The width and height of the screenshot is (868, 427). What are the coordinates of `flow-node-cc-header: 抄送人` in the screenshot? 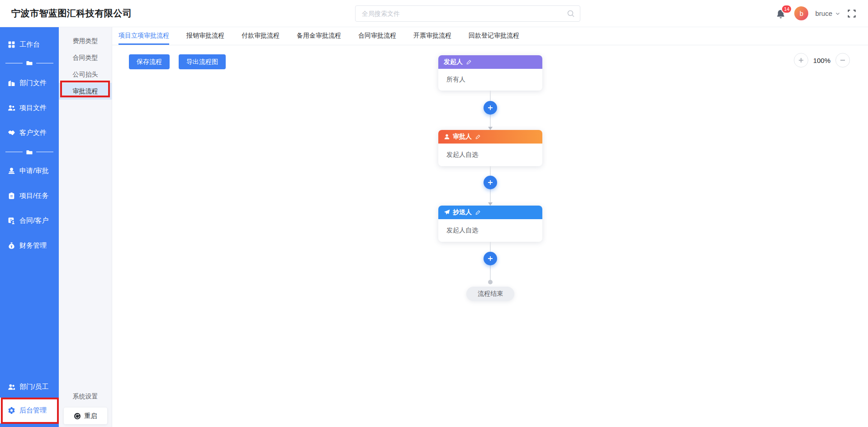 It's located at (490, 212).